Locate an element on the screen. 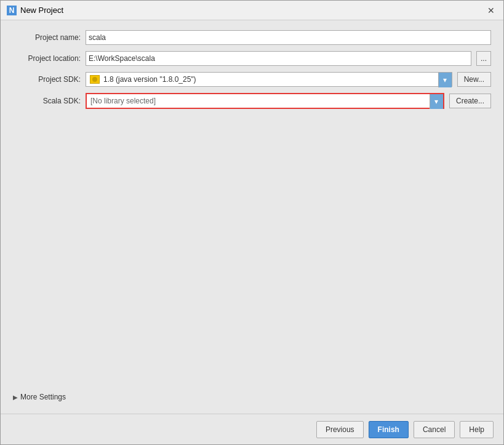  dialog-title: New Project is located at coordinates (42, 10).